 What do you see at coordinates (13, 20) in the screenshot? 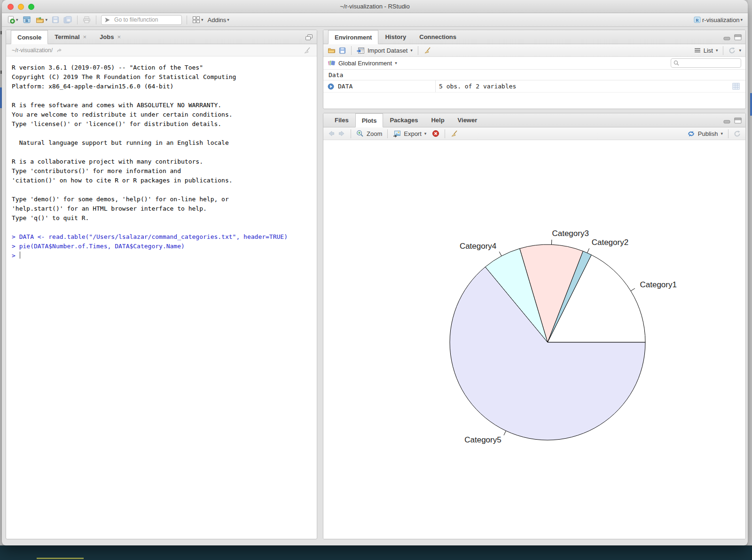
I see `new-file-button: ▾` at bounding box center [13, 20].